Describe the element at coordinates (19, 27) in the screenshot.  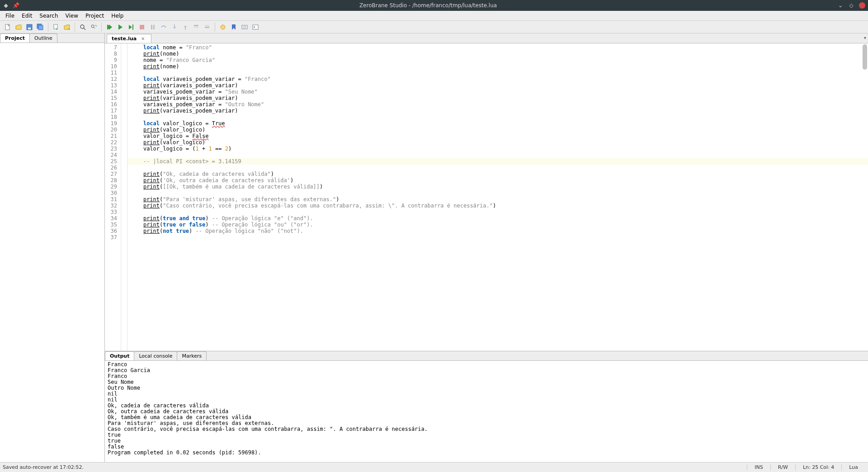
I see `file-open-icon` at that location.